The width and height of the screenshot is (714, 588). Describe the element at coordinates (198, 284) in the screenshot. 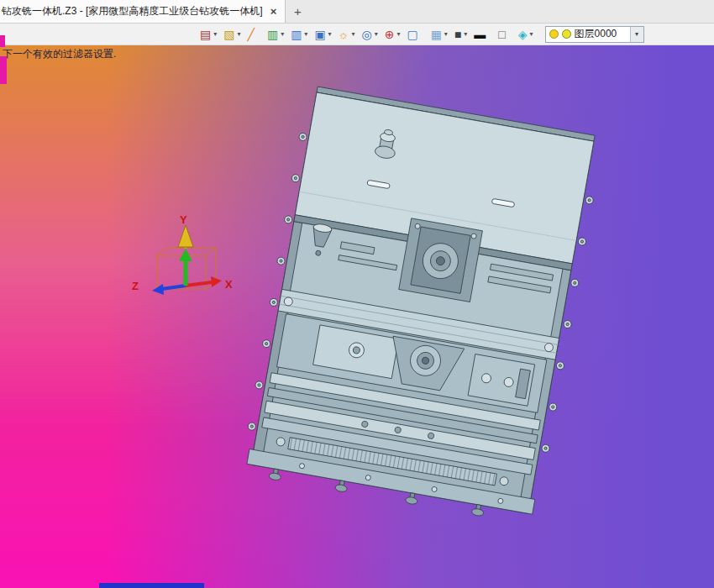

I see `x-axis` at that location.